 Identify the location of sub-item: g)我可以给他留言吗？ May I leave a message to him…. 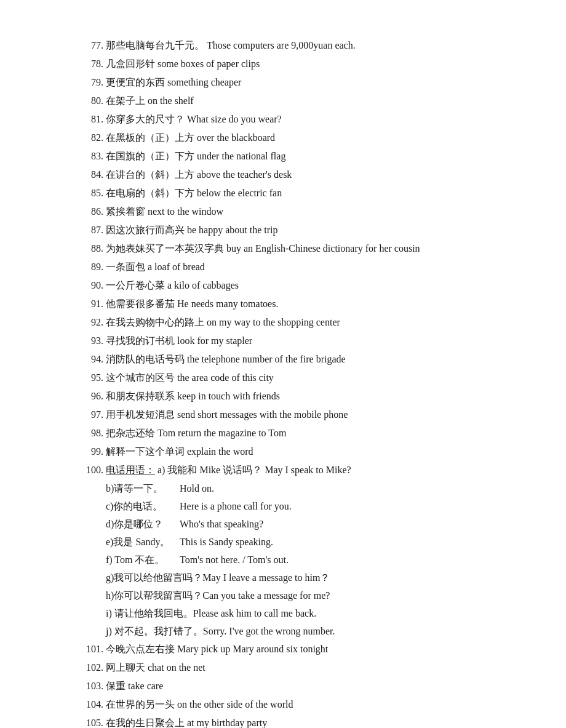
(299, 578).